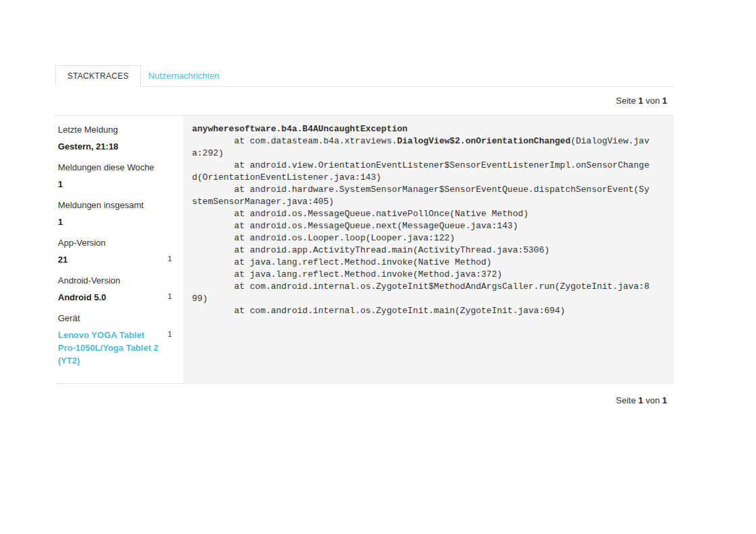 The image size is (756, 534). Describe the element at coordinates (116, 340) in the screenshot. I see `stat-group: GerätLenovo YOGA Tablet Pro-1050L/Yoga T…` at that location.